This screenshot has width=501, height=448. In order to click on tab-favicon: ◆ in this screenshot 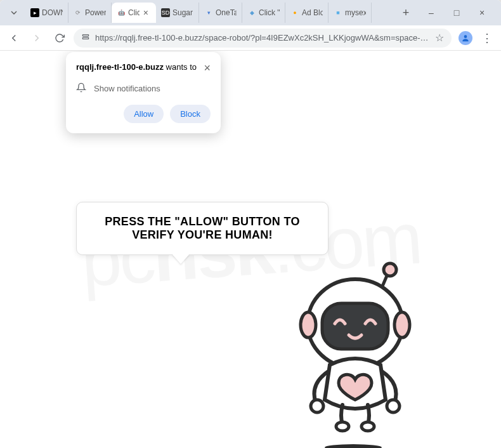, I will do `click(252, 13)`.